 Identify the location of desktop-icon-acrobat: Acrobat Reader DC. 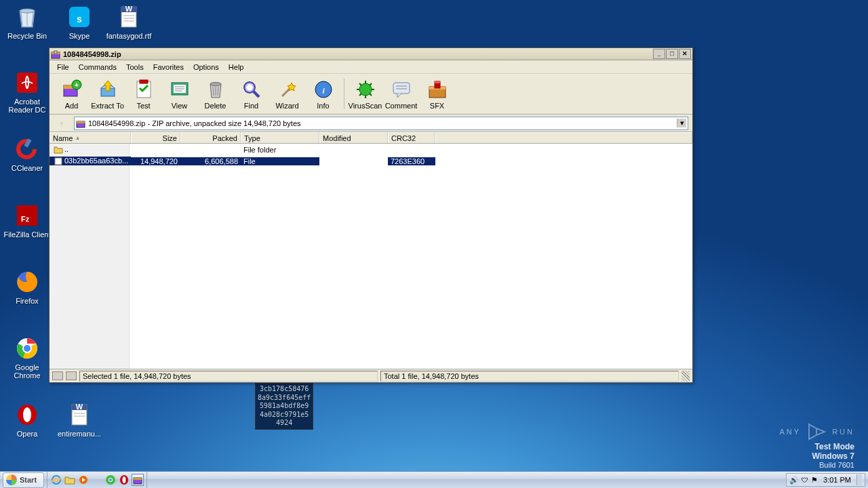
(27, 92).